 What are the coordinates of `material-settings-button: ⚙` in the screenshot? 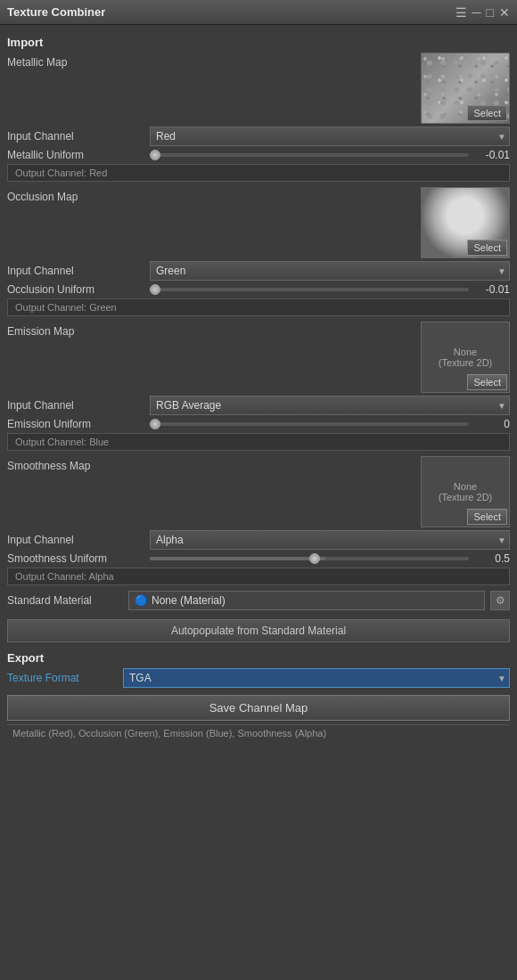 It's located at (500, 600).